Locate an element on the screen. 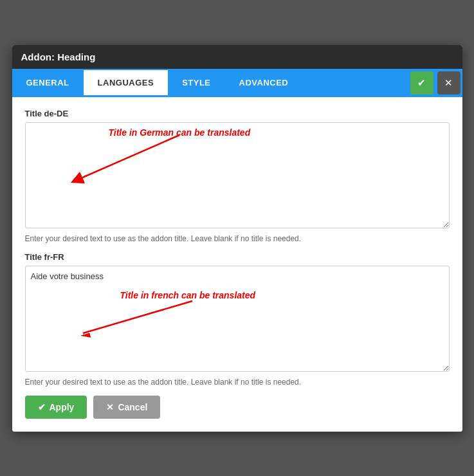 Image resolution: width=474 pixels, height=476 pixels. modal-header: Addon: Heading is located at coordinates (237, 57).